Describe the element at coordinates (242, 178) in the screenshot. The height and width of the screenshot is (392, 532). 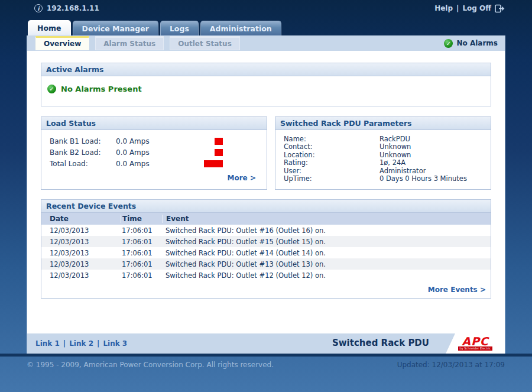
I see `more-link: More >` at that location.